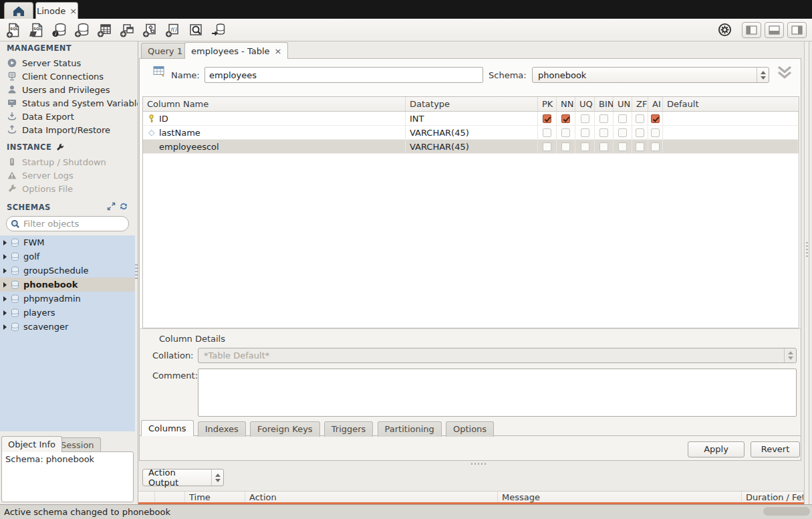  Describe the element at coordinates (150, 30) in the screenshot. I see `create-procedure-icon` at that location.